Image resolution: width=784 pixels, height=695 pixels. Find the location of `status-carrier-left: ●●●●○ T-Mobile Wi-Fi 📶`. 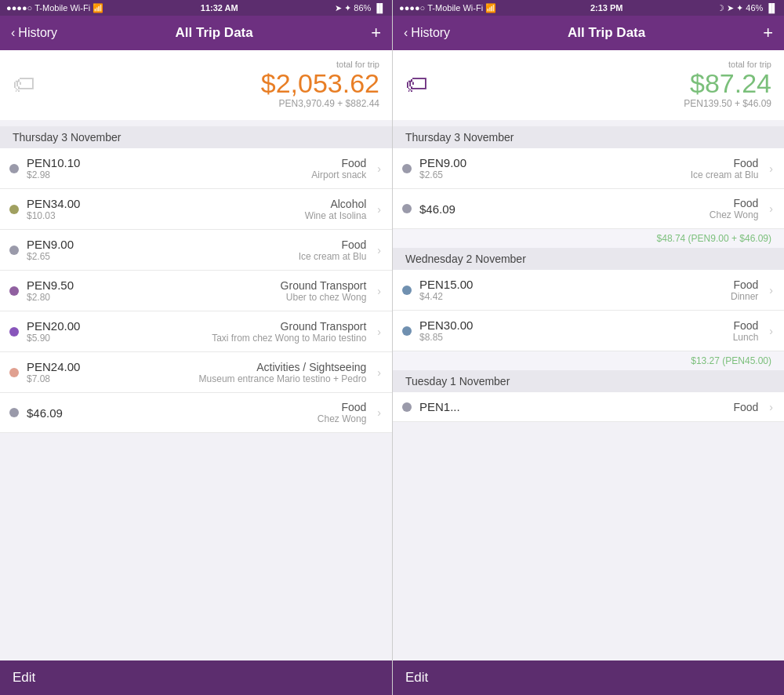

status-carrier-left: ●●●●○ T-Mobile Wi-Fi 📶 is located at coordinates (55, 8).